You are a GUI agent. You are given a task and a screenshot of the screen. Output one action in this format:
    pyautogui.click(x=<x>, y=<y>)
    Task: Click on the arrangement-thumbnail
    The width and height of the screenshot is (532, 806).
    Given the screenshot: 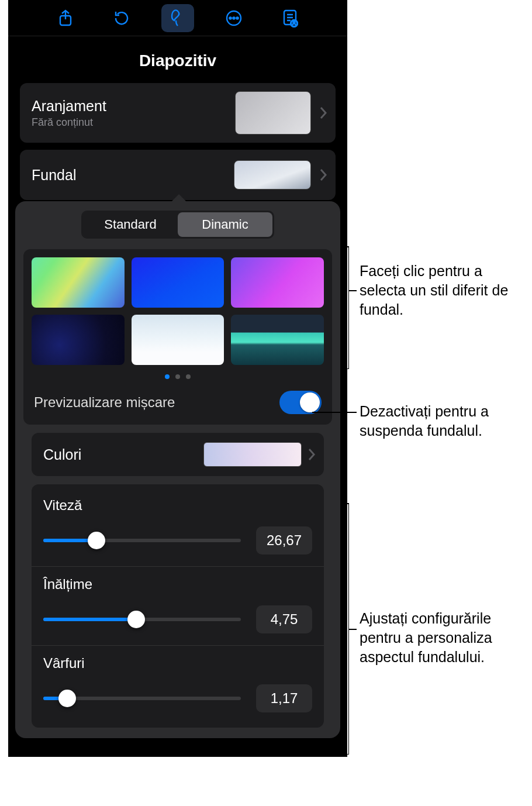 What is the action you would take?
    pyautogui.click(x=273, y=113)
    